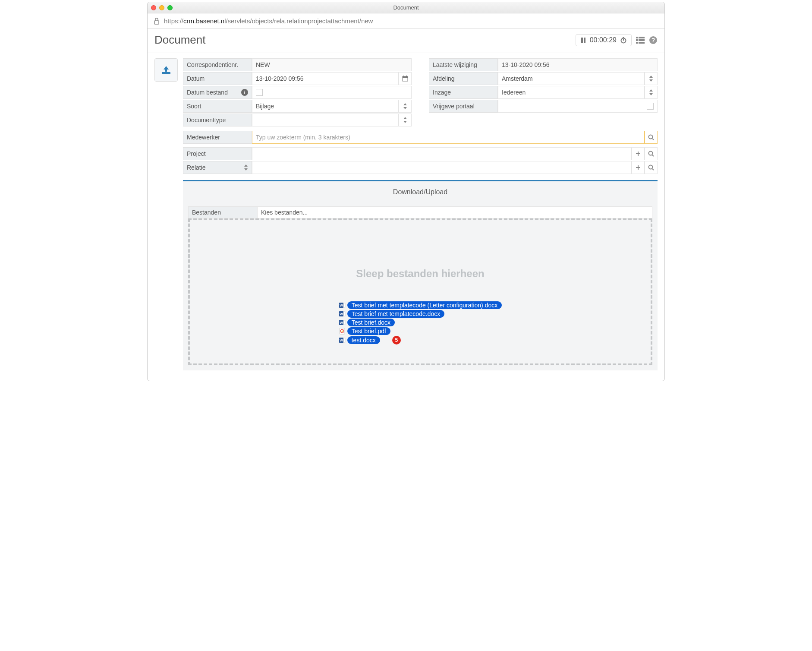 The height and width of the screenshot is (651, 812). Describe the element at coordinates (325, 106) in the screenshot. I see `select-soort: Bijlage` at that location.